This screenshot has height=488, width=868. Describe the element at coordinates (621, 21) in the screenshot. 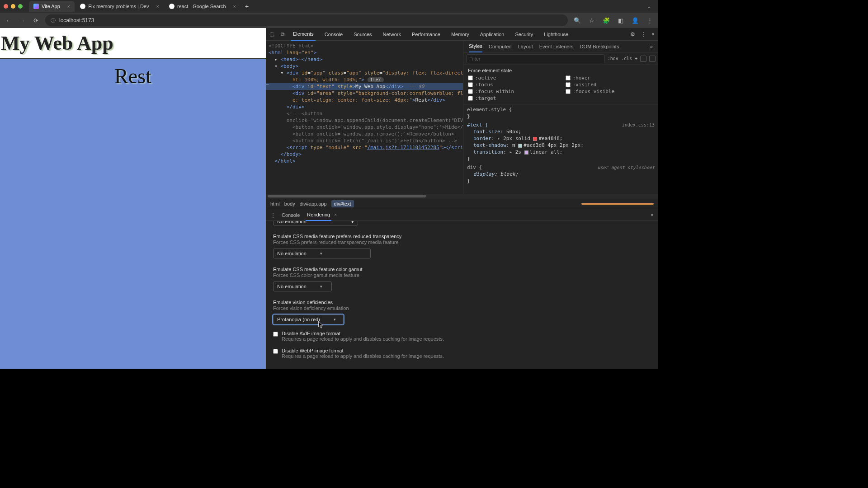

I see `sidepanel-icon: ◧` at that location.